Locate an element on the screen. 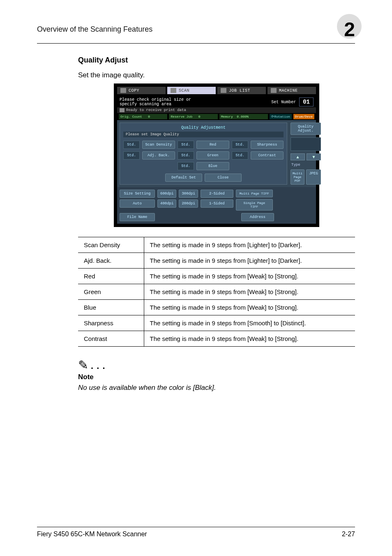 The width and height of the screenshot is (392, 556). btn-300dpi: 300dpi is located at coordinates (188, 194).